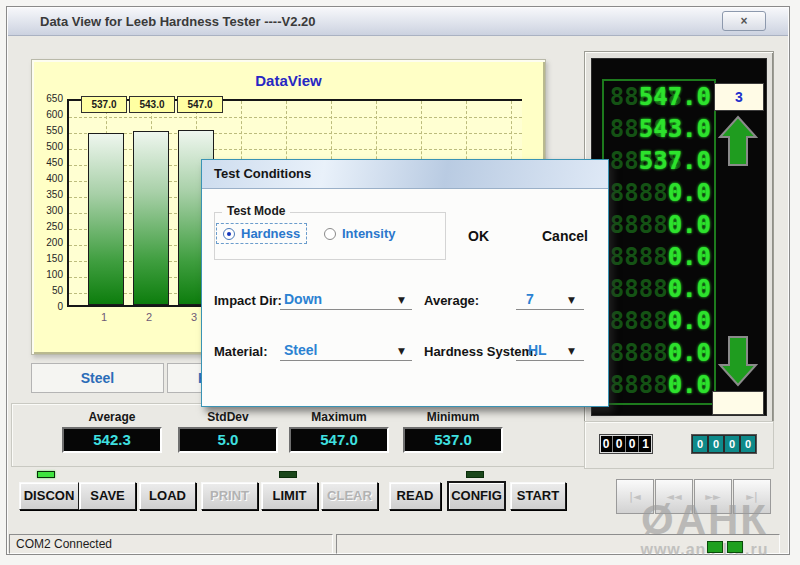  I want to click on ok-button: OK, so click(478, 236).